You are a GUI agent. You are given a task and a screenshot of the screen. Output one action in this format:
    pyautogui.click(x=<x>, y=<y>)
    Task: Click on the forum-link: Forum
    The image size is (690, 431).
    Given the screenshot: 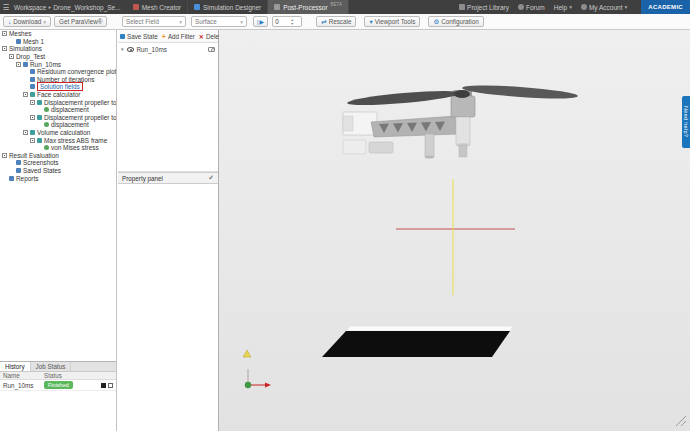 What is the action you would take?
    pyautogui.click(x=532, y=8)
    